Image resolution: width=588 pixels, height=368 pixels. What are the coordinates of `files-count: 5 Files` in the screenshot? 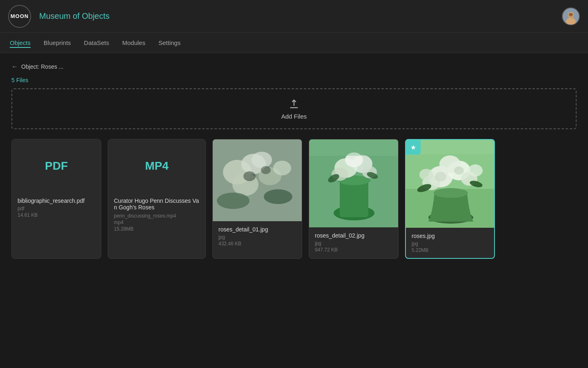 It's located at (294, 80).